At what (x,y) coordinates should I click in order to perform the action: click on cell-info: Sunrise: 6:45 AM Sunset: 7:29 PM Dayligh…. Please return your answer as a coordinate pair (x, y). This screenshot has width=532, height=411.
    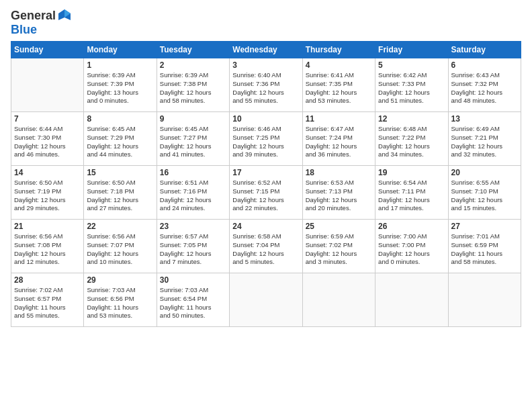
    Looking at the image, I should click on (120, 142).